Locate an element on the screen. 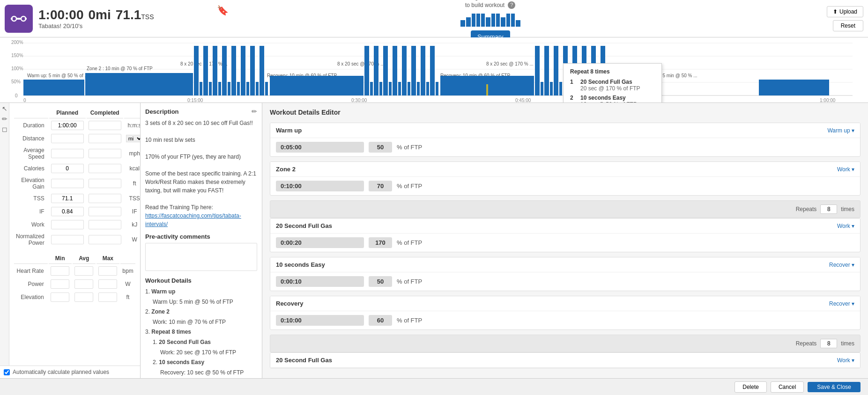 This screenshot has height=395, width=868. ten-sec-easy-pct is located at coordinates (380, 282).